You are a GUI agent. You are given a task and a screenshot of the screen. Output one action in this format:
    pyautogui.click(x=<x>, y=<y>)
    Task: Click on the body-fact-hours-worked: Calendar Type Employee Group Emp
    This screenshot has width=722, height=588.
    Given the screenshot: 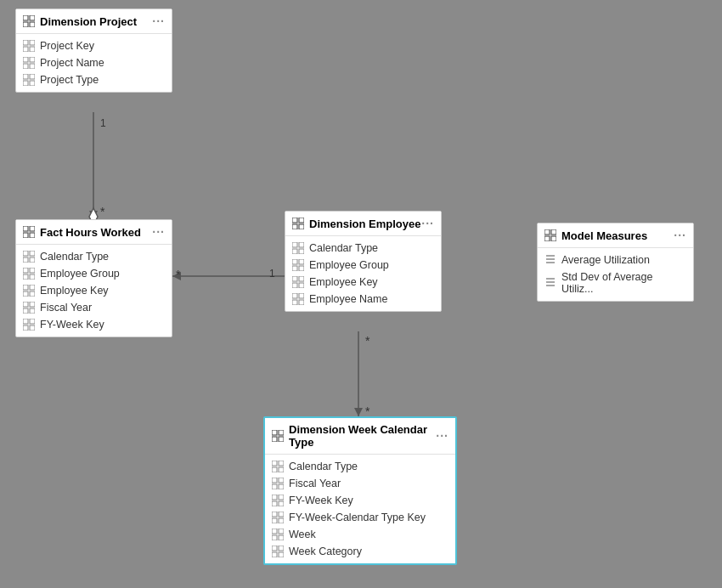 What is the action you would take?
    pyautogui.click(x=93, y=291)
    